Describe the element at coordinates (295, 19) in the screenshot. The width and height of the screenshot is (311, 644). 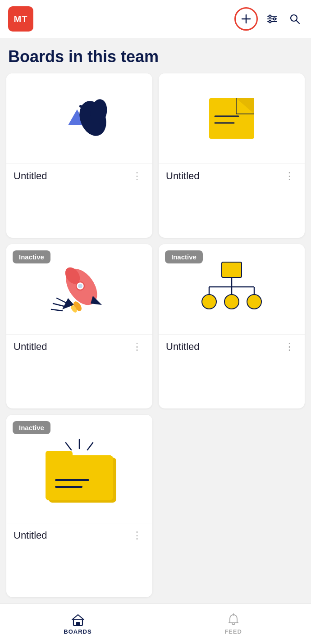
I see `search-button` at that location.